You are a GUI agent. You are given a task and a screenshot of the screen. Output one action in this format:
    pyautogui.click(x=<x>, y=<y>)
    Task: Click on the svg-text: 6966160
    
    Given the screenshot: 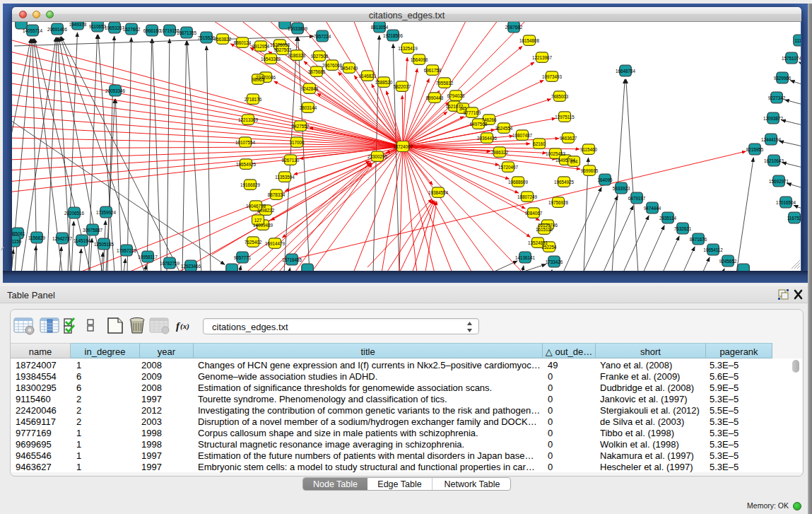 What is the action you would take?
    pyautogui.click(x=153, y=31)
    